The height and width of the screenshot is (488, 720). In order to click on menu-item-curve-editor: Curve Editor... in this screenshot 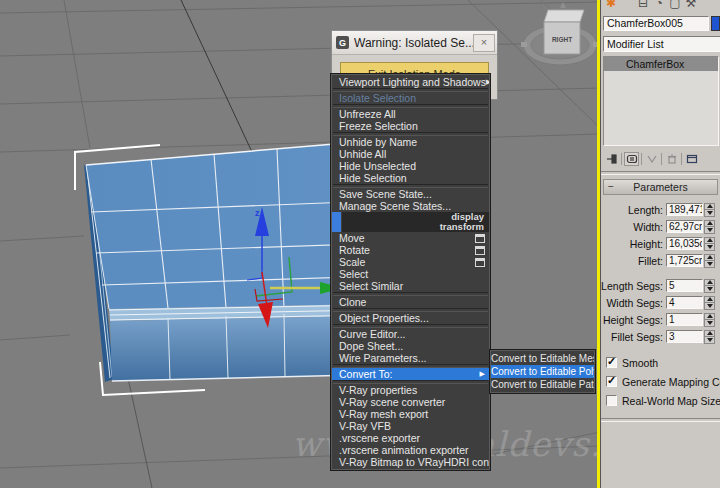, I will do `click(410, 334)`.